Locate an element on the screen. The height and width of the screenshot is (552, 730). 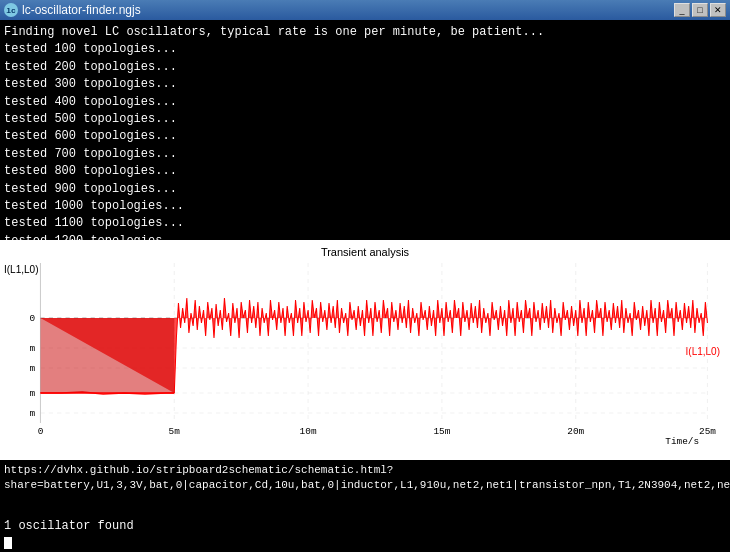
chart-title: Transient analysis is located at coordinates (365, 250).